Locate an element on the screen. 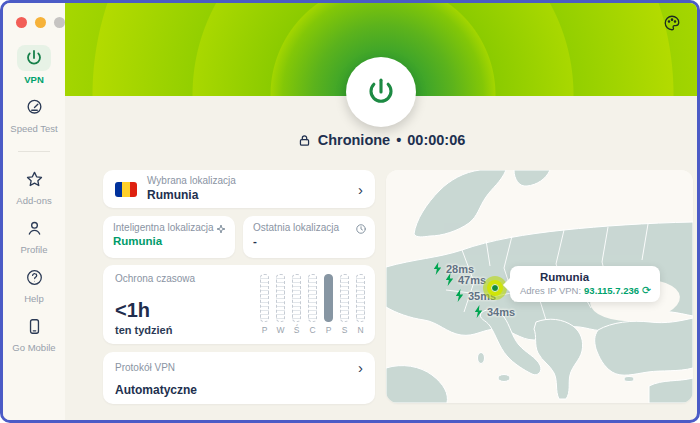 The height and width of the screenshot is (423, 700). clock-icon is located at coordinates (361, 229).